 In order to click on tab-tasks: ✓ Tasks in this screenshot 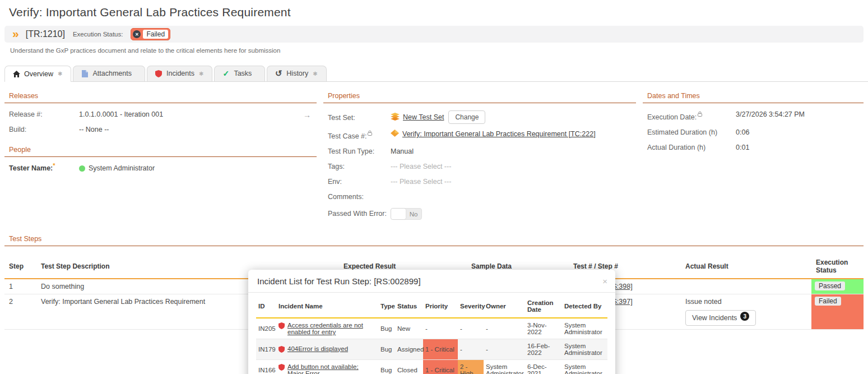, I will do `click(240, 73)`.